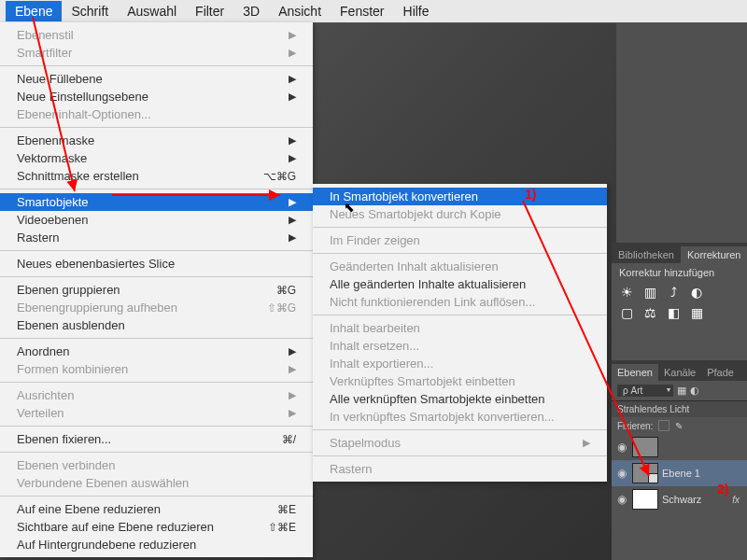 The height and width of the screenshot is (560, 747). What do you see at coordinates (459, 399) in the screenshot?
I see `submenu-item: Alle verknüpften Smartobjekte einbetten` at bounding box center [459, 399].